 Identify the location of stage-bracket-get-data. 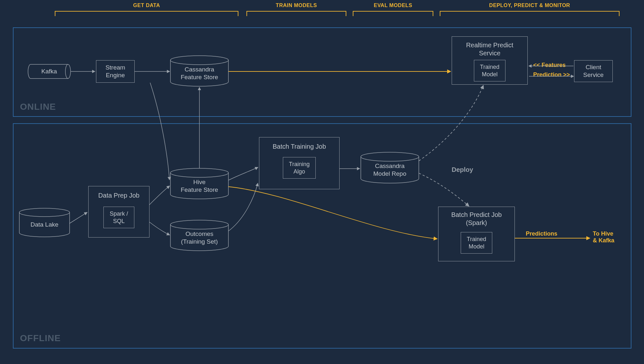
(147, 13).